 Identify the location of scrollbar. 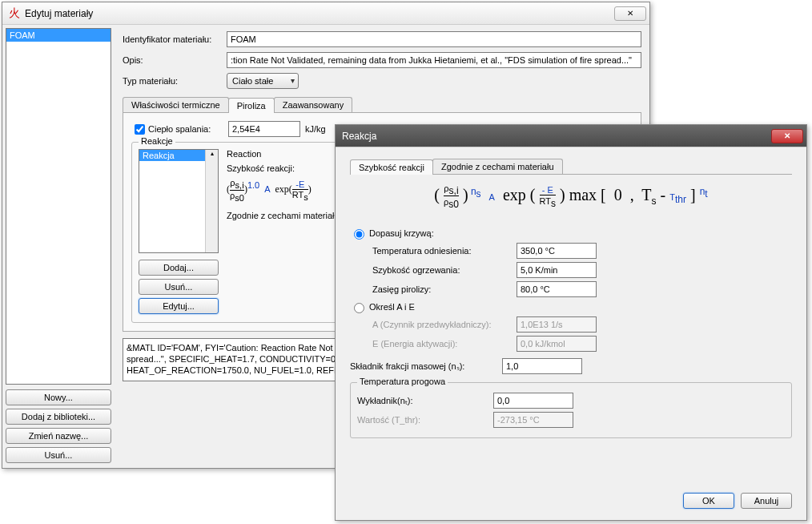
(211, 201).